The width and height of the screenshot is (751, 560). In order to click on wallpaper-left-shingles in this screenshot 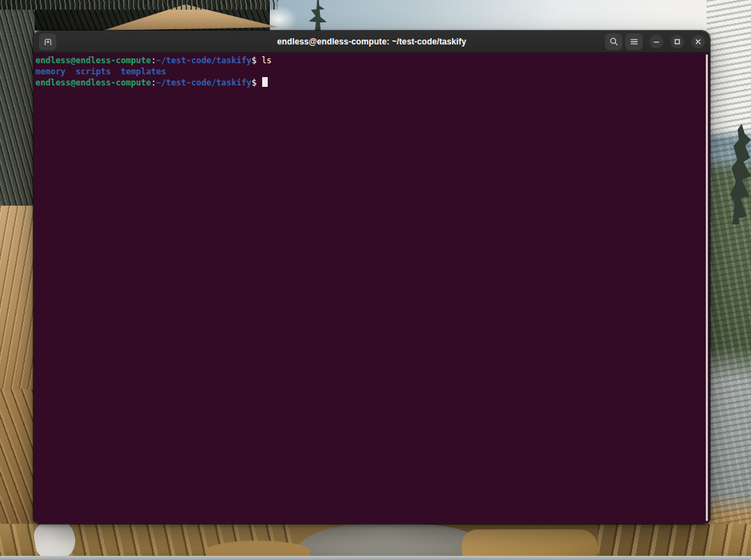, I will do `click(17, 299)`.